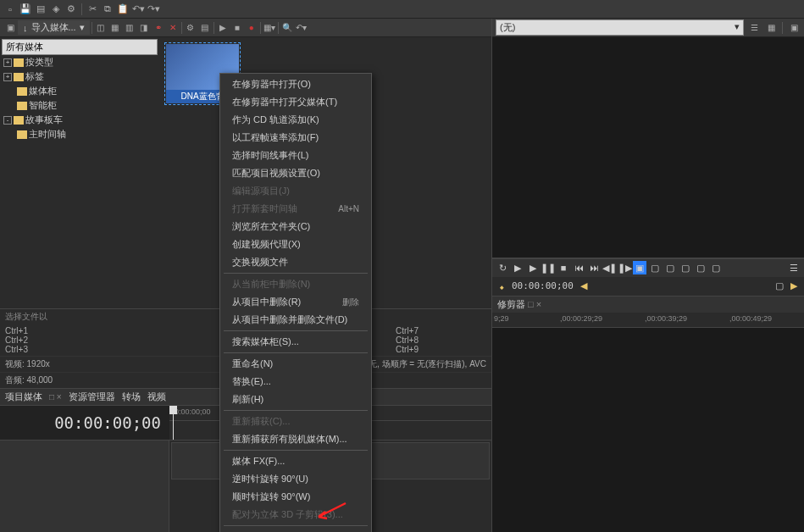 This screenshot has height=532, width=804. I want to click on tool-icon-1: ◫, so click(101, 28).